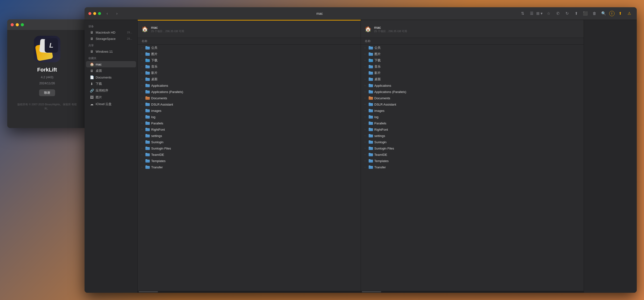 This screenshot has width=644, height=300. What do you see at coordinates (249, 292) in the screenshot?
I see `left-scrollbar` at bounding box center [249, 292].